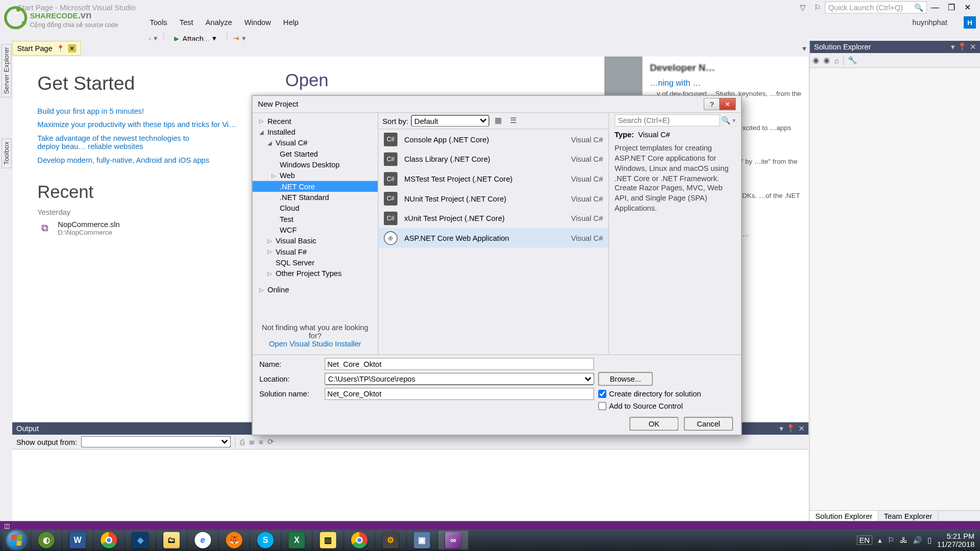  Describe the element at coordinates (158, 22) in the screenshot. I see `menu-tools: Tools` at that location.